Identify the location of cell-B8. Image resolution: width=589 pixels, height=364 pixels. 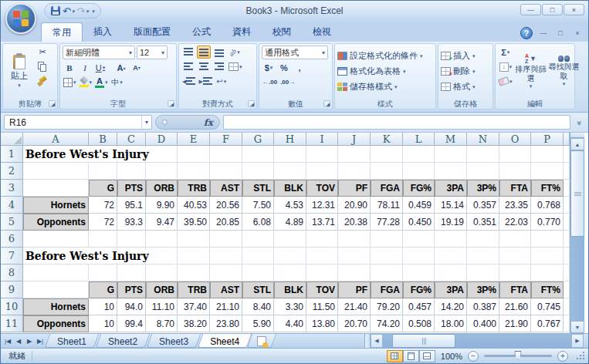
(103, 273).